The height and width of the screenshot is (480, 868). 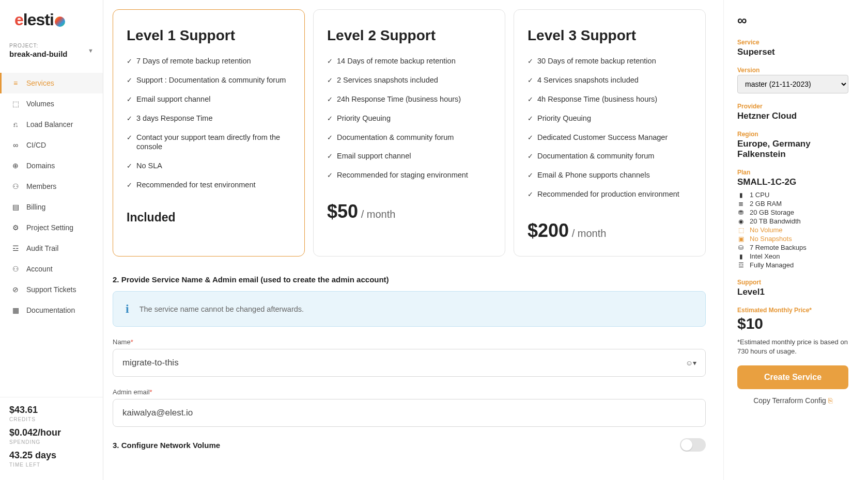 What do you see at coordinates (50, 124) in the screenshot?
I see `nav-label: Load Balancer` at bounding box center [50, 124].